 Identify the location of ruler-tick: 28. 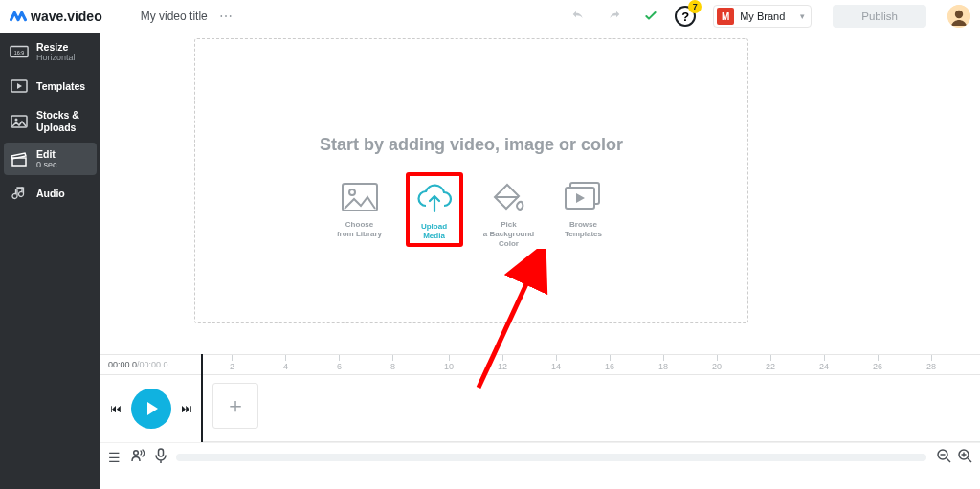
(931, 365).